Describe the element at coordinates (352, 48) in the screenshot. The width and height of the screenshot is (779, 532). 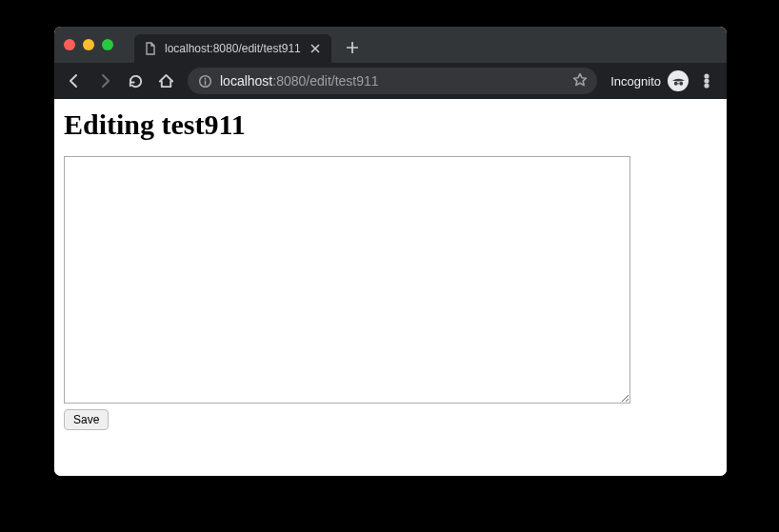
I see `new-tab-button` at that location.